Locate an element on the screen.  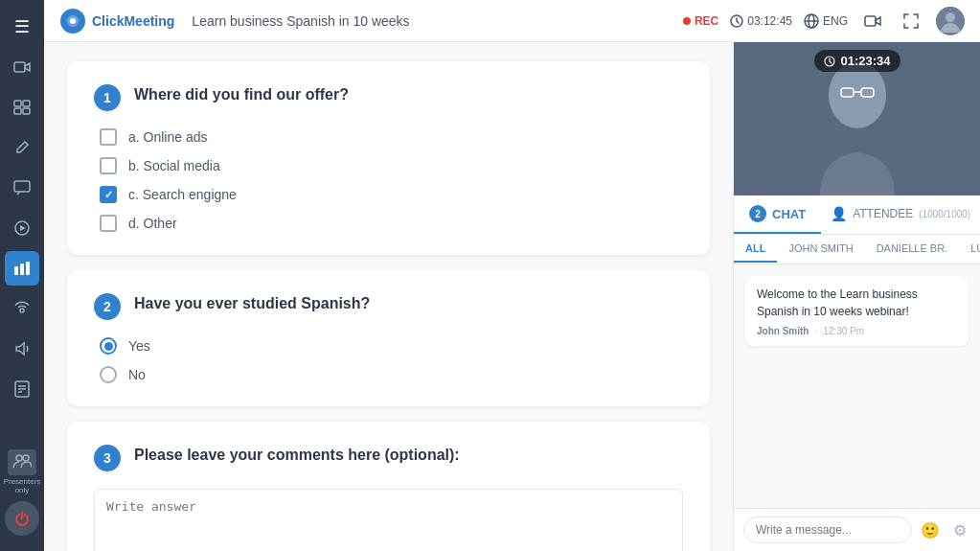
option-label: c. Search engigne is located at coordinates (182, 195).